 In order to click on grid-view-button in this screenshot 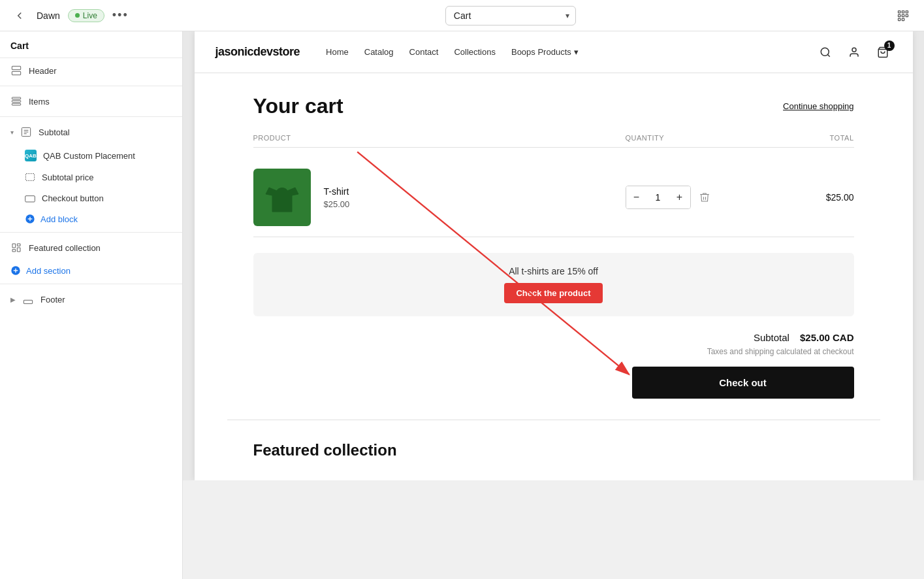, I will do `click(903, 16)`.